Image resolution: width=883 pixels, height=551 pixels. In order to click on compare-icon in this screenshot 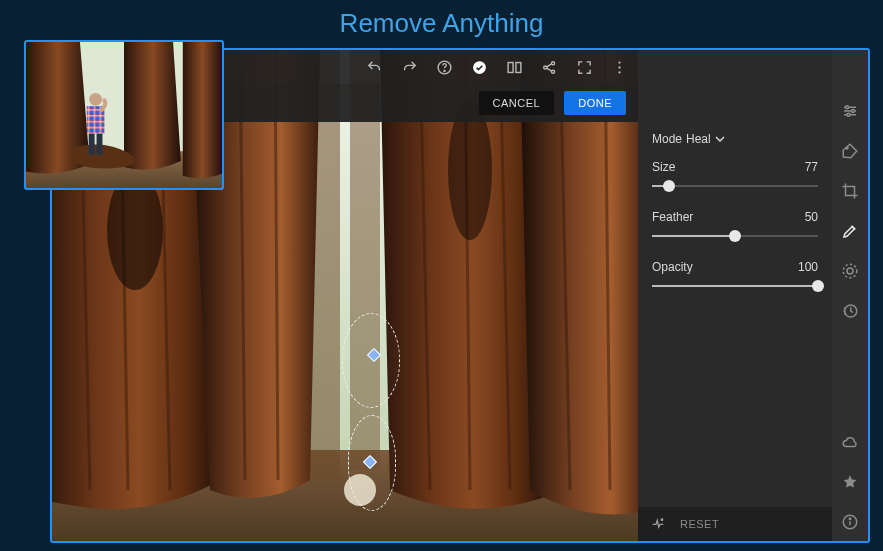, I will do `click(514, 68)`.